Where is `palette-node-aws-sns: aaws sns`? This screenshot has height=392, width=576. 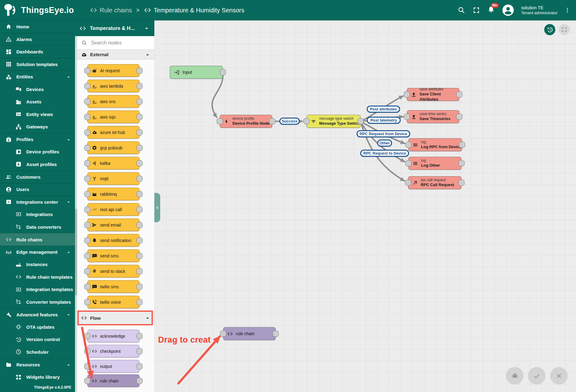
palette-node-aws-sns: aaws sns is located at coordinates (114, 101).